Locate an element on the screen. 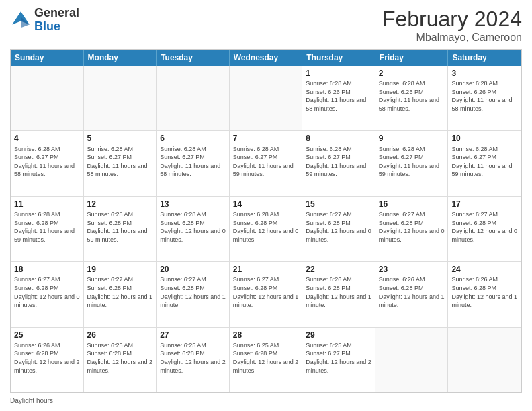 The width and height of the screenshot is (532, 411). calendar-cell: 20Sunrise: 6:27 AMSunset: 6:28 PMDayligh… is located at coordinates (193, 294).